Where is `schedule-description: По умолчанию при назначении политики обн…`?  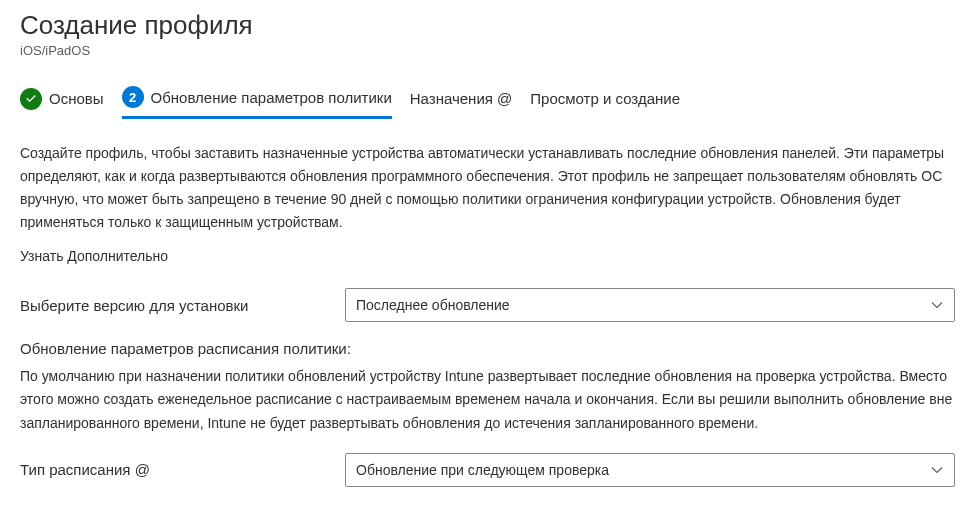
schedule-description: По умолчанию при назначении политики обн… is located at coordinates (488, 400).